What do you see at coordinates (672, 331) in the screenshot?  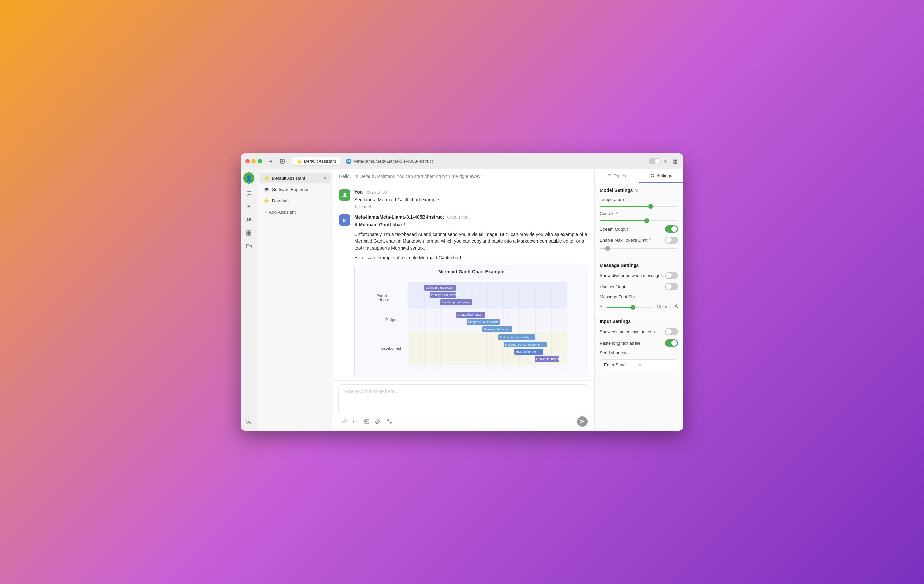 I see `show-tokens-toggle` at bounding box center [672, 331].